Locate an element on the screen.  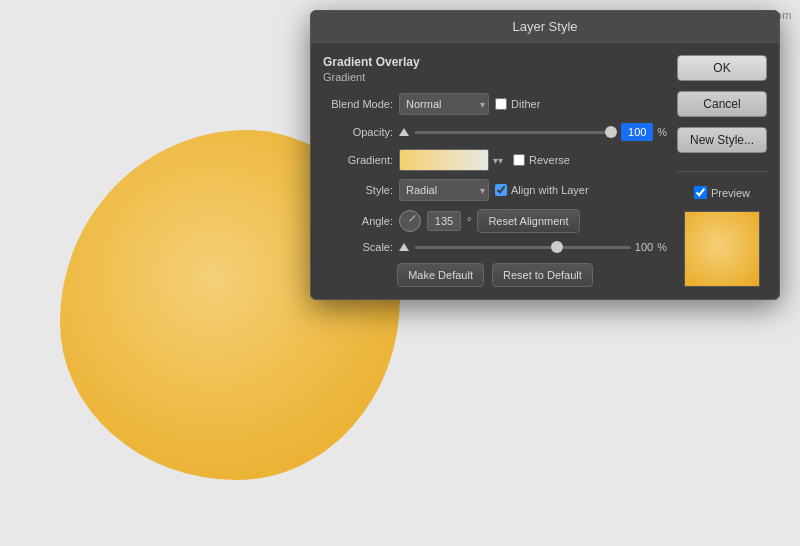
reverse-label: Reverse is located at coordinates (550, 160).